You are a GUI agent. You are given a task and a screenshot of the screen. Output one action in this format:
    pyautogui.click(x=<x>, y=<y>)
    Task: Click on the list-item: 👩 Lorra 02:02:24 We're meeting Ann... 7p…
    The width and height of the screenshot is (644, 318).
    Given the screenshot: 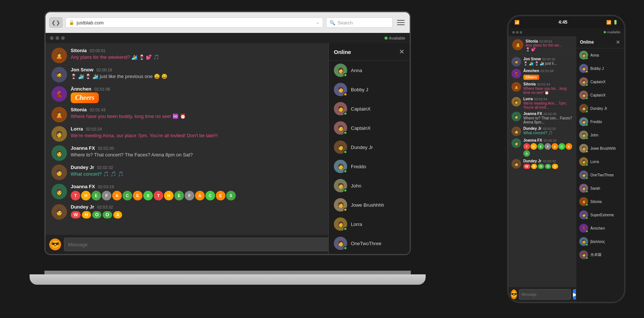 What is the action you would take?
    pyautogui.click(x=542, y=103)
    